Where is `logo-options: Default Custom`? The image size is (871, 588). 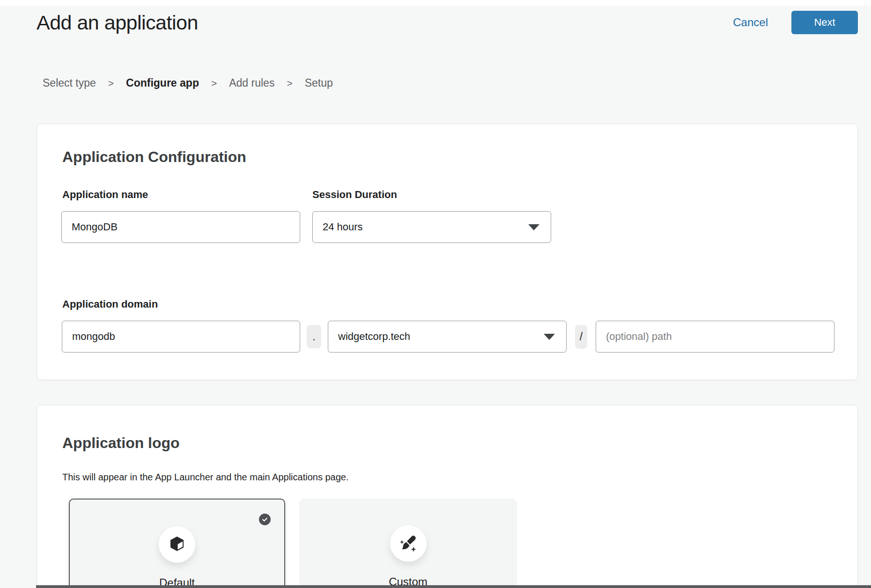 logo-options: Default Custom is located at coordinates (293, 543).